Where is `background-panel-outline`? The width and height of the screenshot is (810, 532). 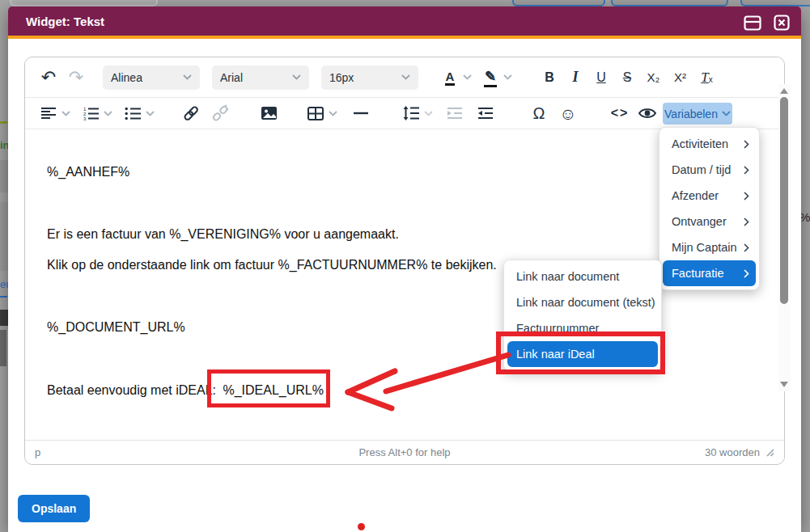 background-panel-outline is located at coordinates (84, 3).